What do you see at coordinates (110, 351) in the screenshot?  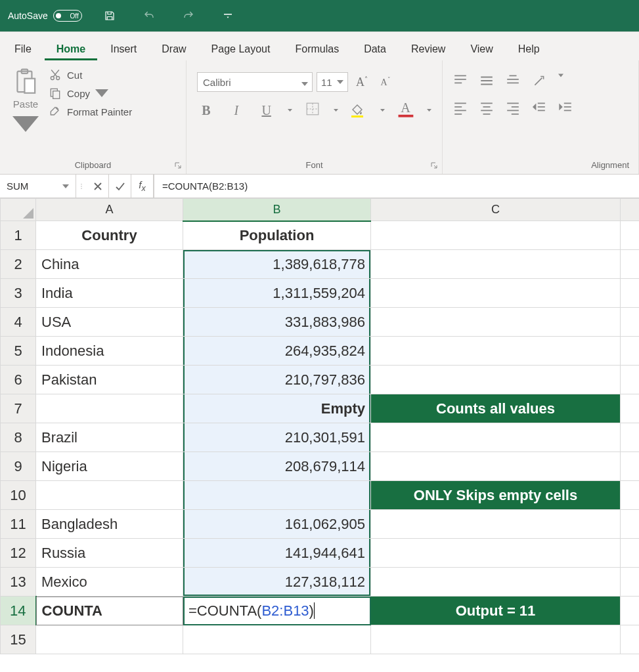 I see `cell: Indonesia` at bounding box center [110, 351].